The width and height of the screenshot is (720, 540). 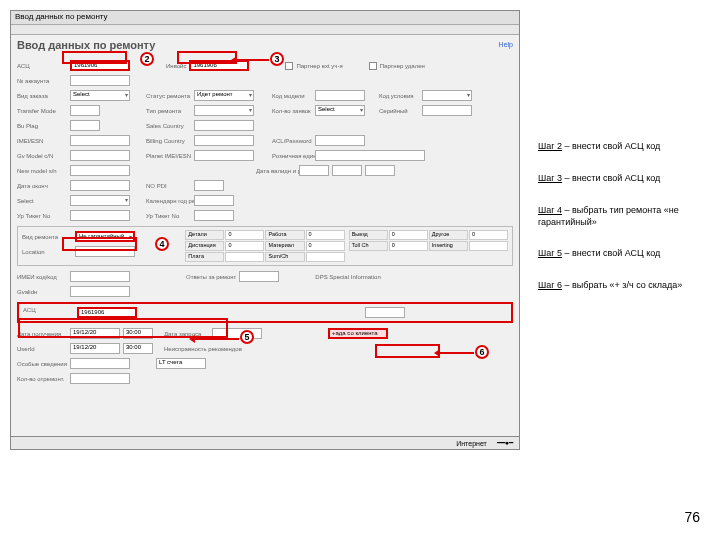 What do you see at coordinates (100, 170) in the screenshot?
I see `newmodel-input` at bounding box center [100, 170].